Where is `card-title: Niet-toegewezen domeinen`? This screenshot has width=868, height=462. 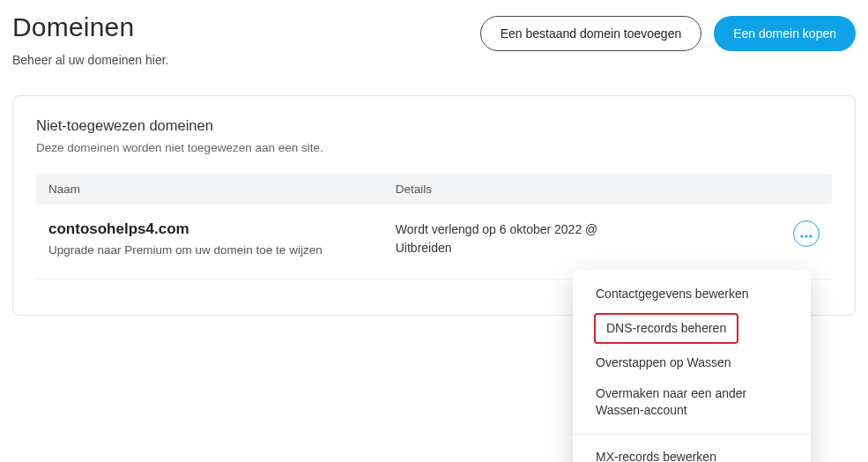 card-title: Niet-toegewezen domeinen is located at coordinates (434, 125).